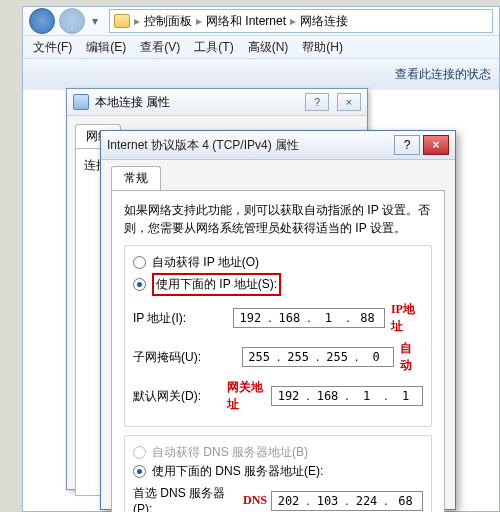 The image size is (500, 512). What do you see at coordinates (238, 472) in the screenshot?
I see `use-dns-label: 使用下面的 DNS 服务器地址(E):` at bounding box center [238, 472].